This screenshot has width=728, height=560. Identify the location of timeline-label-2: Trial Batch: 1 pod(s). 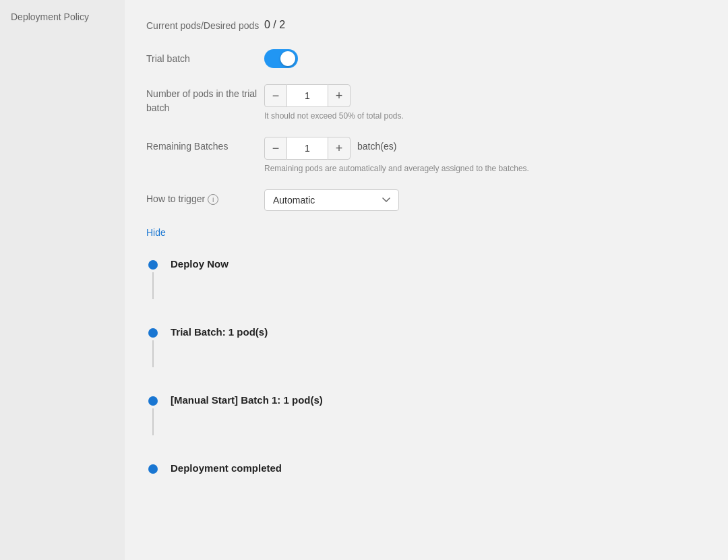
(219, 332).